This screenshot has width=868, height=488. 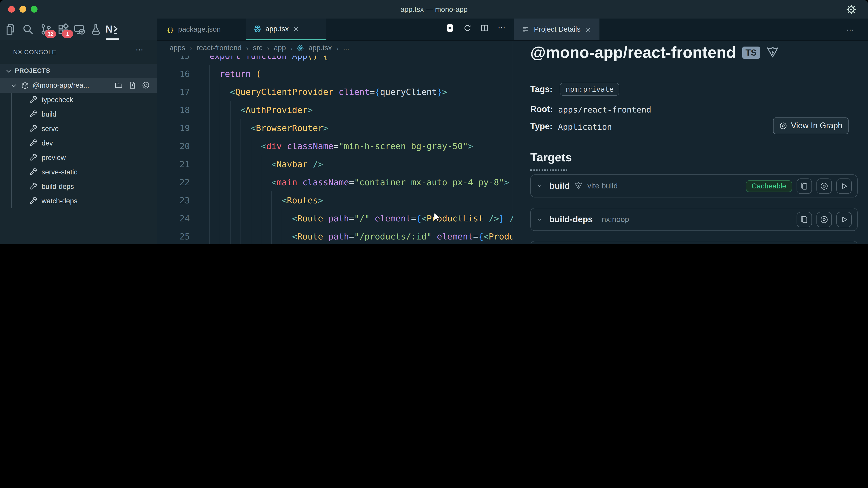 What do you see at coordinates (79, 100) in the screenshot?
I see `sidebar-item-typecheck: typecheck` at bounding box center [79, 100].